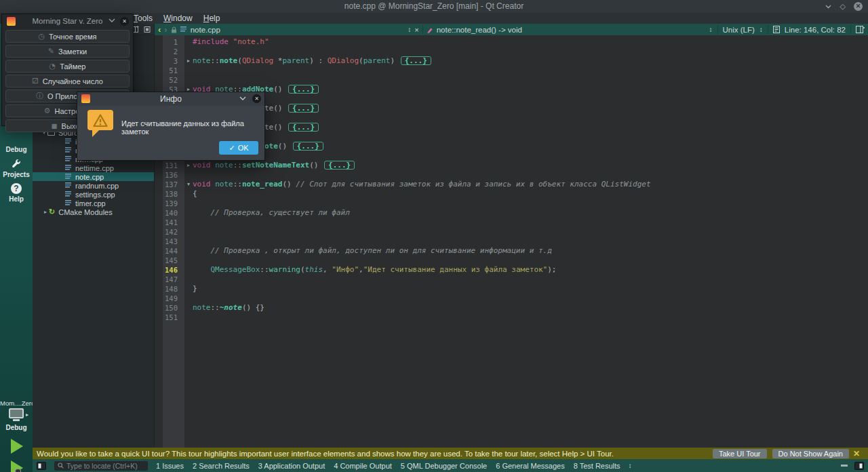 The height and width of the screenshot is (472, 868). I want to click on open-file-name: note.cpp, so click(205, 30).